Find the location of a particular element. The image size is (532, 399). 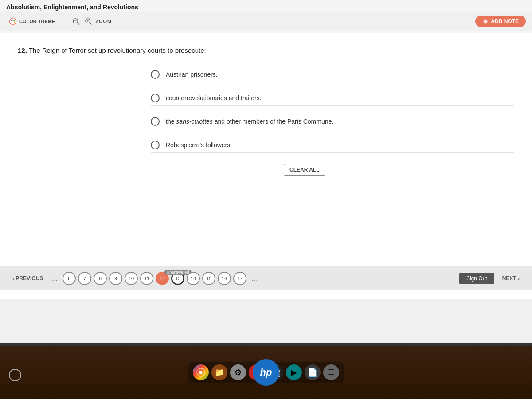

nav-page-15: 15 is located at coordinates (209, 278).